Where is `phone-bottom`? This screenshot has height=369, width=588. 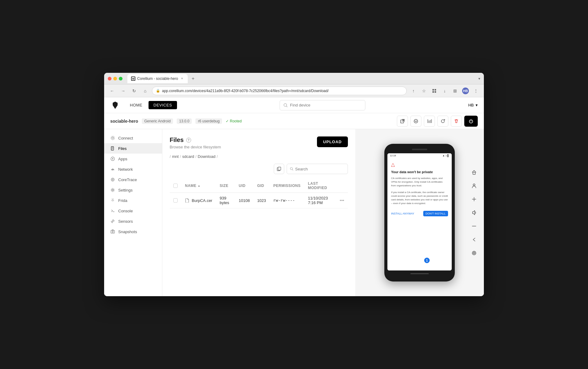 phone-bottom is located at coordinates (420, 274).